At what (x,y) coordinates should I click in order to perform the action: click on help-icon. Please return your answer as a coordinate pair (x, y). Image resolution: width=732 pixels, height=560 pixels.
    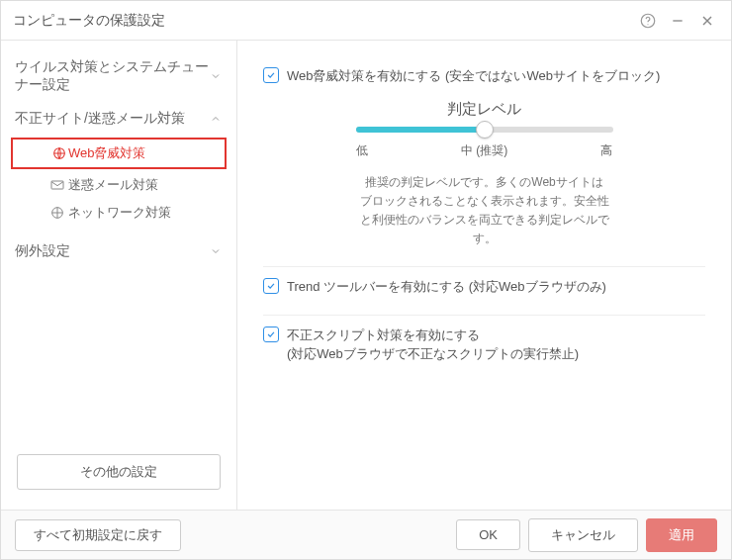
    Looking at the image, I should click on (648, 21).